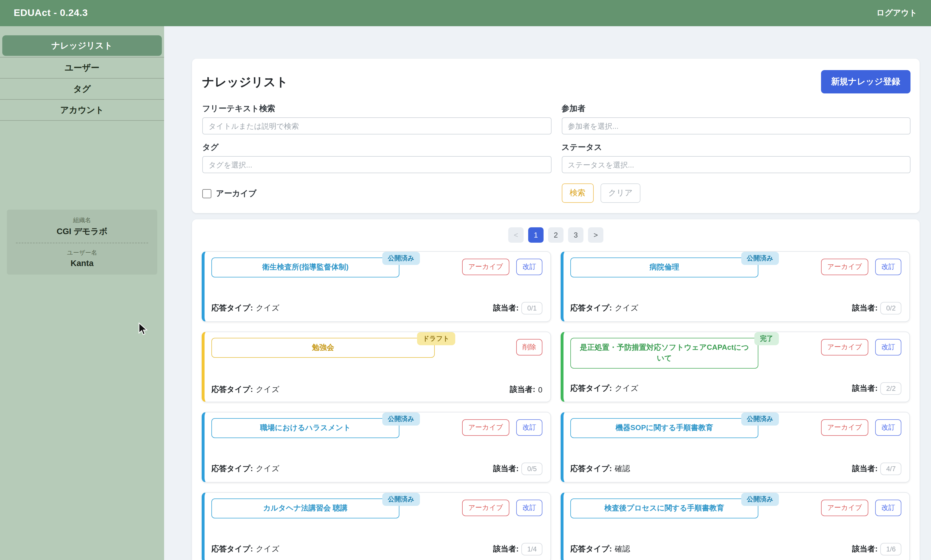 The image size is (931, 560). I want to click on pagination-next-button: >, so click(596, 235).